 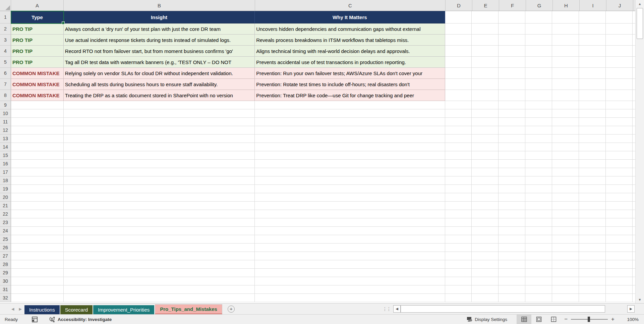 What do you see at coordinates (5, 206) in the screenshot?
I see `row-header-21: 21` at bounding box center [5, 206].